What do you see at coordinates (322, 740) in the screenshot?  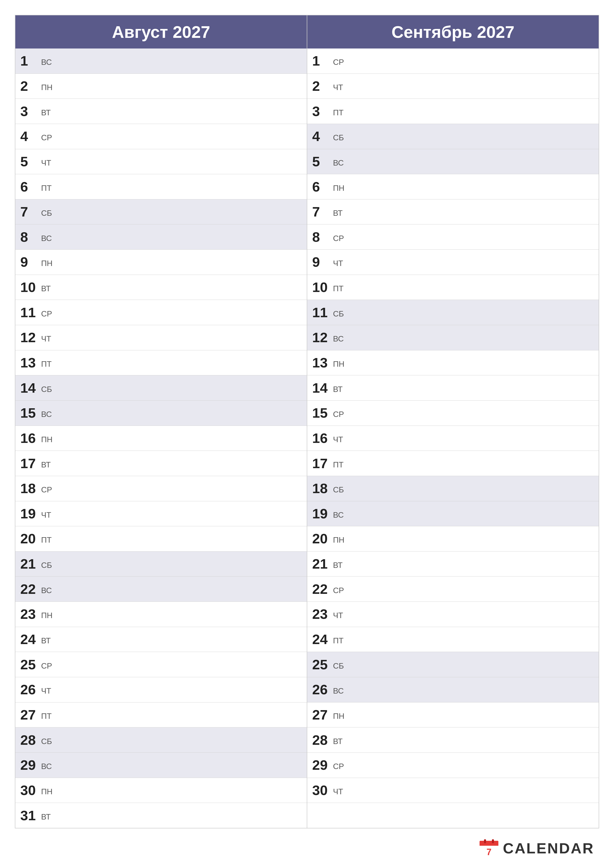 I see `day-number: 28` at bounding box center [322, 740].